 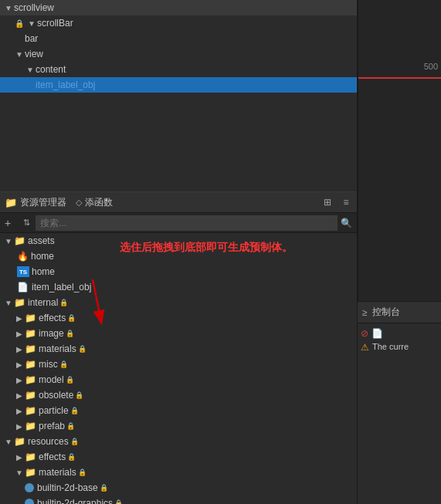 What do you see at coordinates (178, 85) in the screenshot?
I see `tree-item-item-label-obj: item_label_obj` at bounding box center [178, 85].